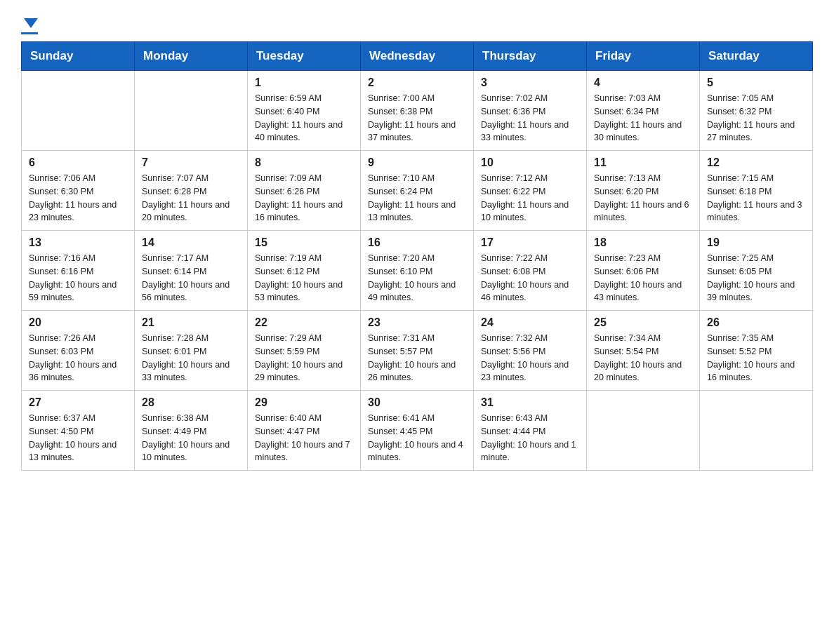 The image size is (834, 644). Describe the element at coordinates (304, 198) in the screenshot. I see `day-info: Sunrise: 7:09 AMSunset: 6:26 PMDaylight:…` at that location.